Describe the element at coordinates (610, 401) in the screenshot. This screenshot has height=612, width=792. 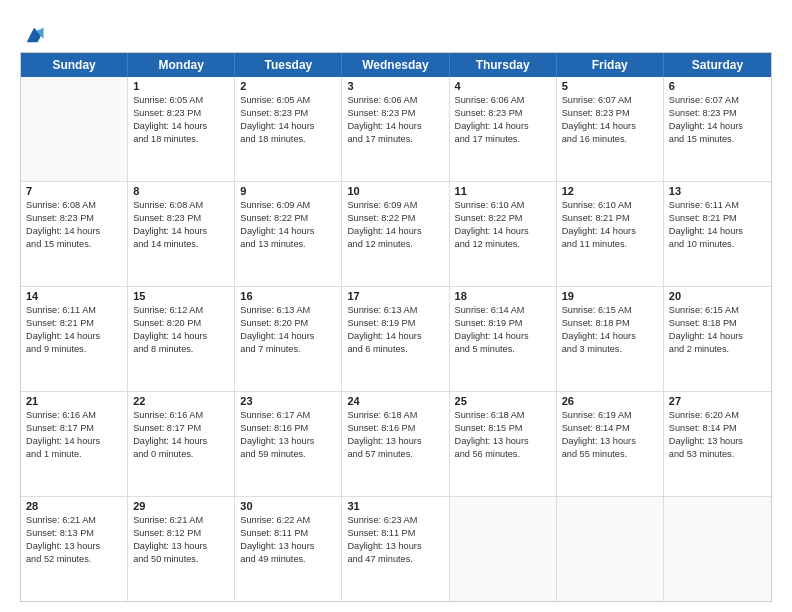
I see `day-number: 26` at that location.